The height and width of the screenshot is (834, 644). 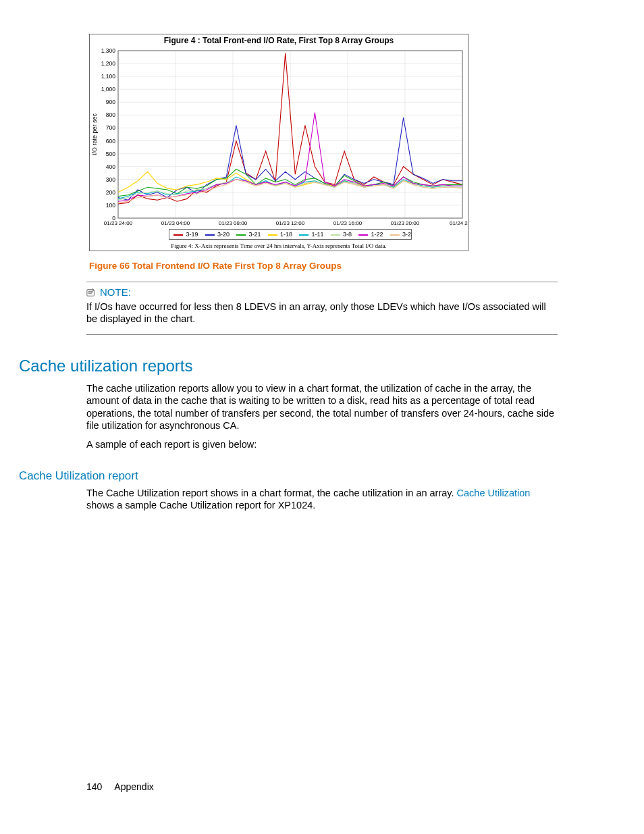 I want to click on note-icon, so click(x=91, y=292).